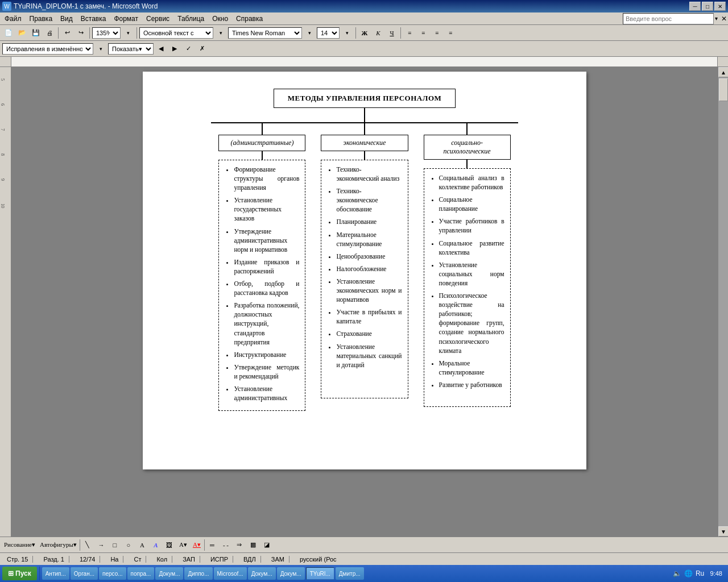 The width and height of the screenshot is (728, 582). Describe the element at coordinates (717, 573) in the screenshot. I see `system-clock: 9:48` at that location.